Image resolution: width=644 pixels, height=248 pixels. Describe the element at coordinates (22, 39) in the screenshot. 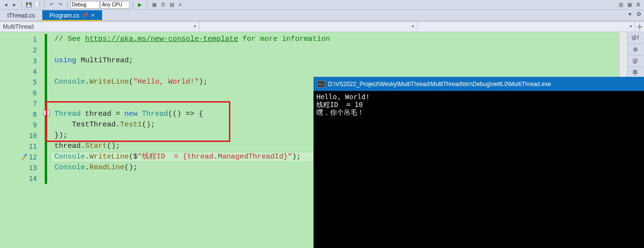

I see `line-number: 1` at that location.